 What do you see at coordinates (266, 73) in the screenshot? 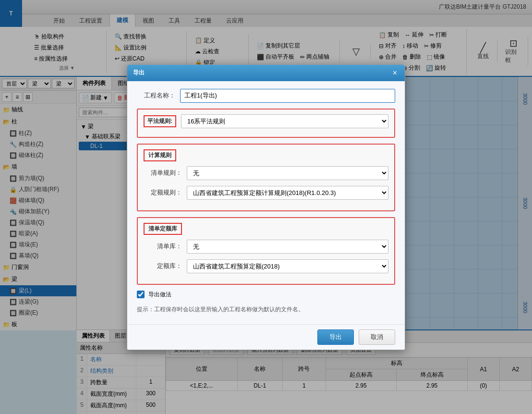
I see `dialog-header: 导出 ×` at bounding box center [266, 73].